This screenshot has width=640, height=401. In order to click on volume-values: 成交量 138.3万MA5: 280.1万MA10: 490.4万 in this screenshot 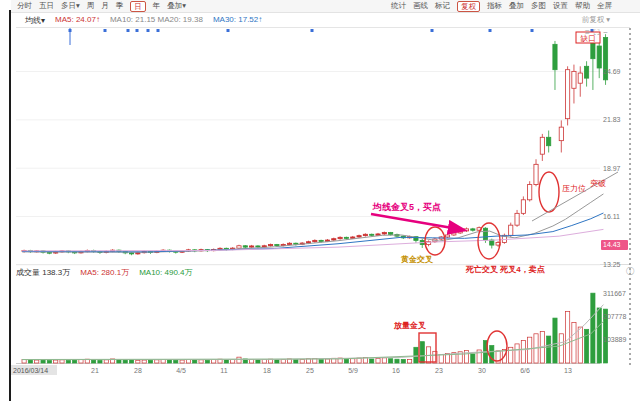, I will do `click(104, 272)`.